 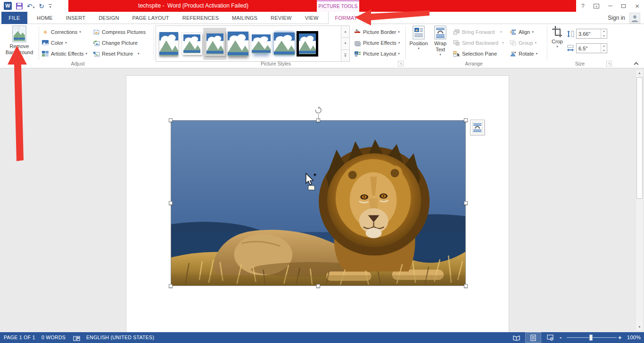 What do you see at coordinates (169, 44) in the screenshot?
I see `picture-style-drop-shadow-rectangle` at bounding box center [169, 44].